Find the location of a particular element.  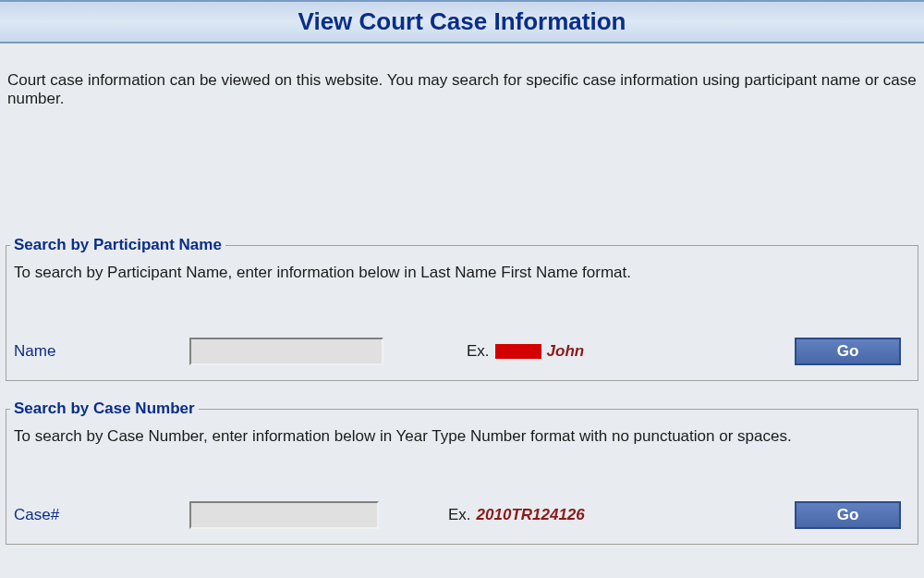

search-by-case-instruction: To search by Case Number, enter informat… is located at coordinates (462, 437).